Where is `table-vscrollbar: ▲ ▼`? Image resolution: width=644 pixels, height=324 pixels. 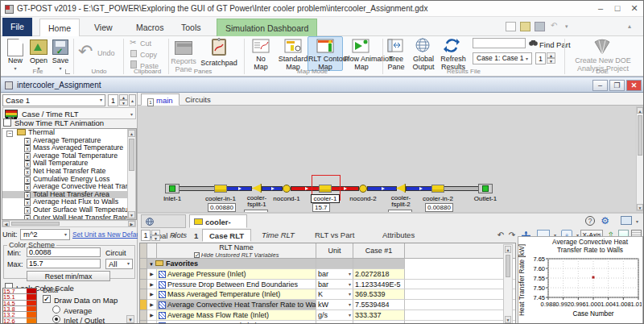
table-vscrollbar: ▲ ▼ is located at coordinates (508, 284).